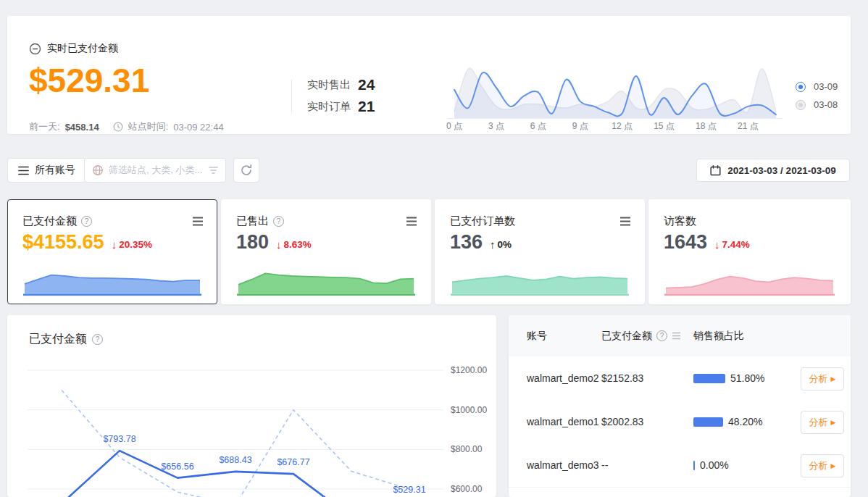  I want to click on svg-text: $676.77, so click(293, 462).